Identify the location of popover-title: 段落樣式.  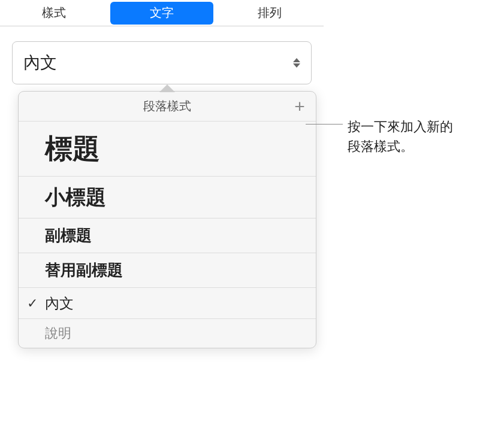
(167, 107).